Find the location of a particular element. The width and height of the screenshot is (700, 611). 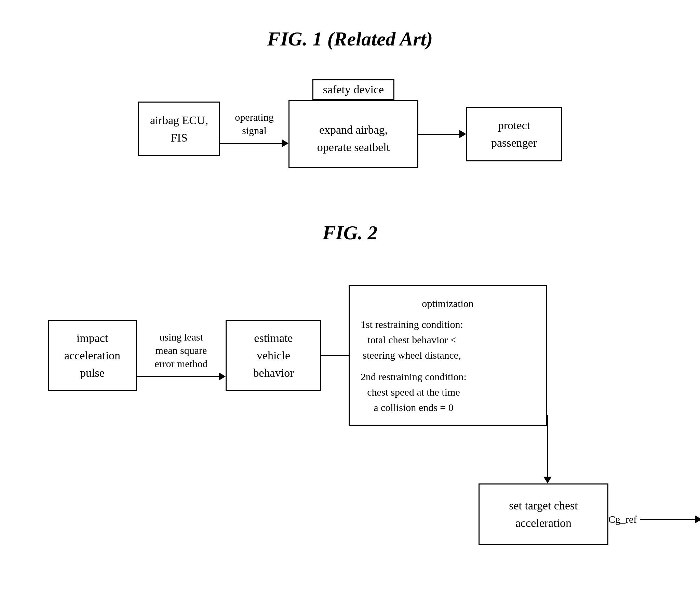

protect-passenger-box: protectpassenger is located at coordinates (514, 134).